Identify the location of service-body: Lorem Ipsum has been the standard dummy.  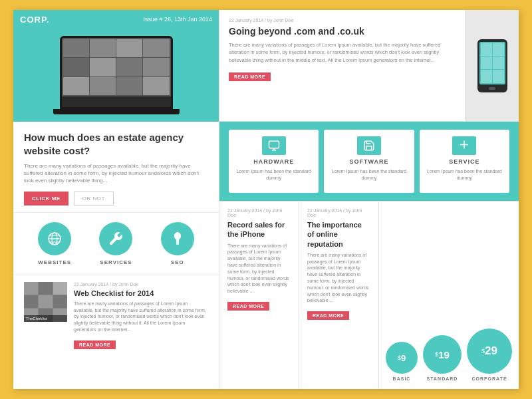
(464, 175).